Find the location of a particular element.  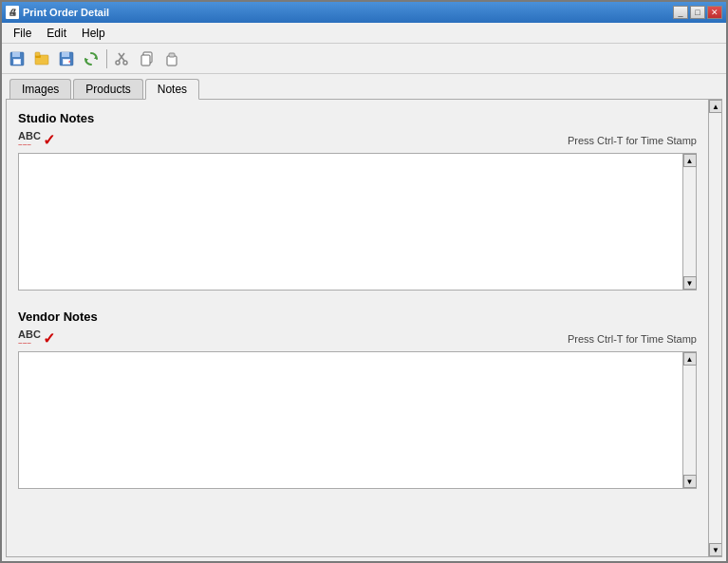

vendor-checkmark-icon: ✓ is located at coordinates (49, 339).